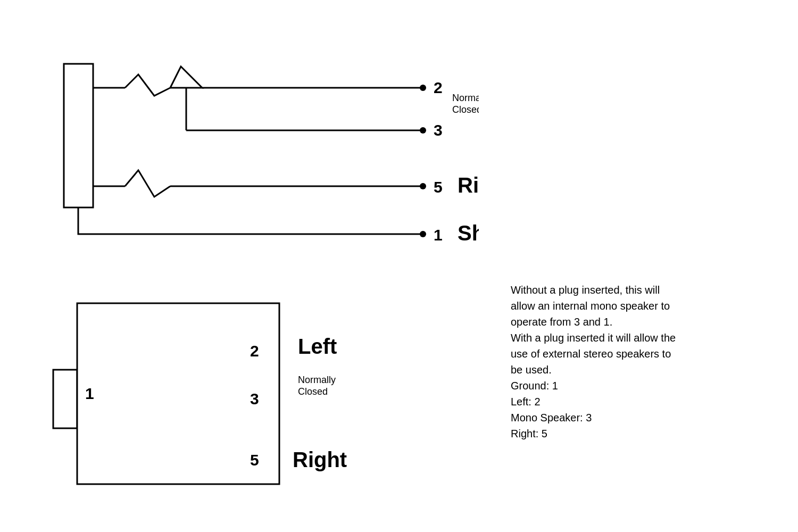 This screenshot has width=798, height=532. What do you see at coordinates (531, 370) in the screenshot?
I see `desc-line6: be used.` at bounding box center [531, 370].